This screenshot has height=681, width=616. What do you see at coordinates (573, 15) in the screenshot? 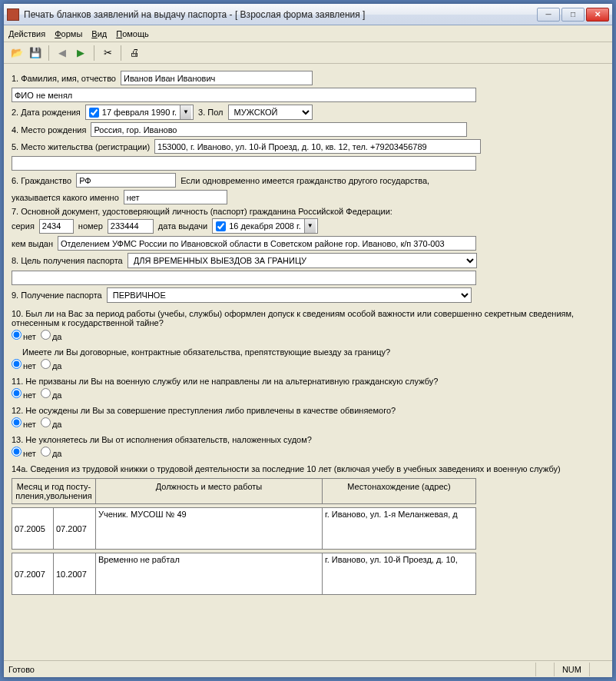
I see `maximize-button: □` at bounding box center [573, 15].